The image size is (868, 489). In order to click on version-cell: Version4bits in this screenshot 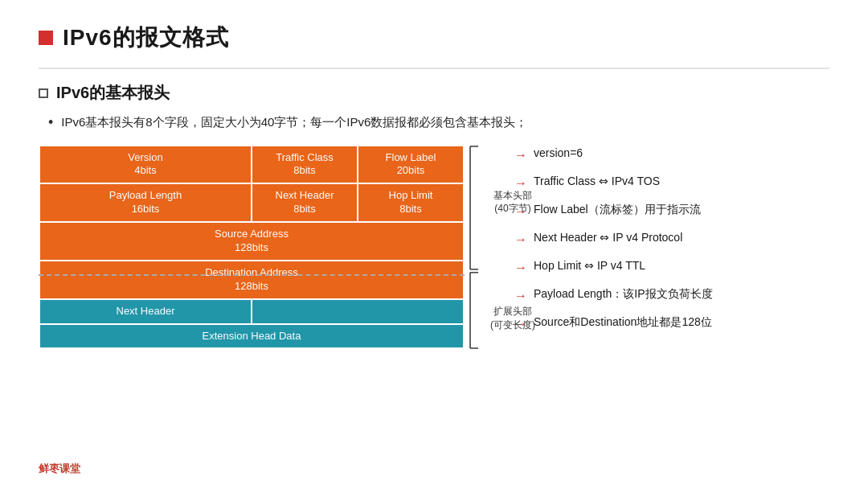, I will do `click(145, 165)`.